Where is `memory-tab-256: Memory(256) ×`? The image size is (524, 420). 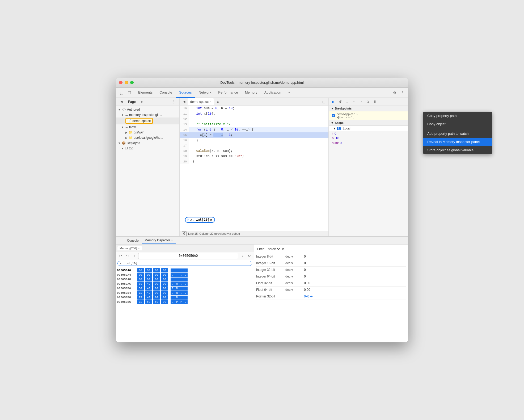
memory-tab-256: Memory(256) × is located at coordinates (130, 248).